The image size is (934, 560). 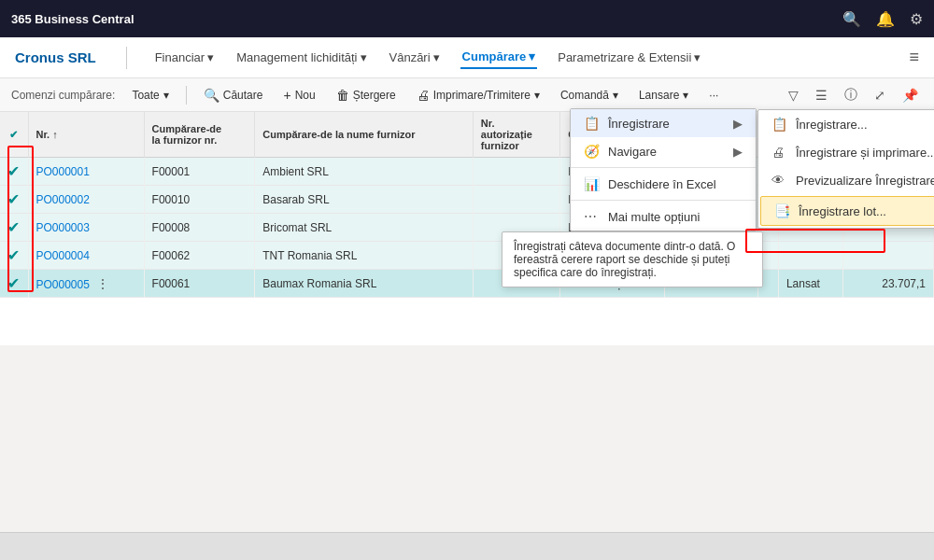 I want to click on delete-button: 🗑 Ștergere, so click(x=366, y=95).